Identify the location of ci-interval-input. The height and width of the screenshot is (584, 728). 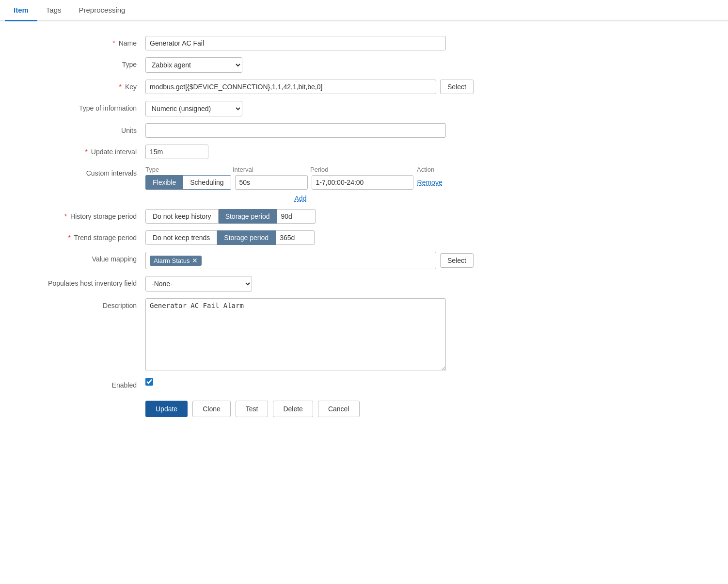
(271, 182).